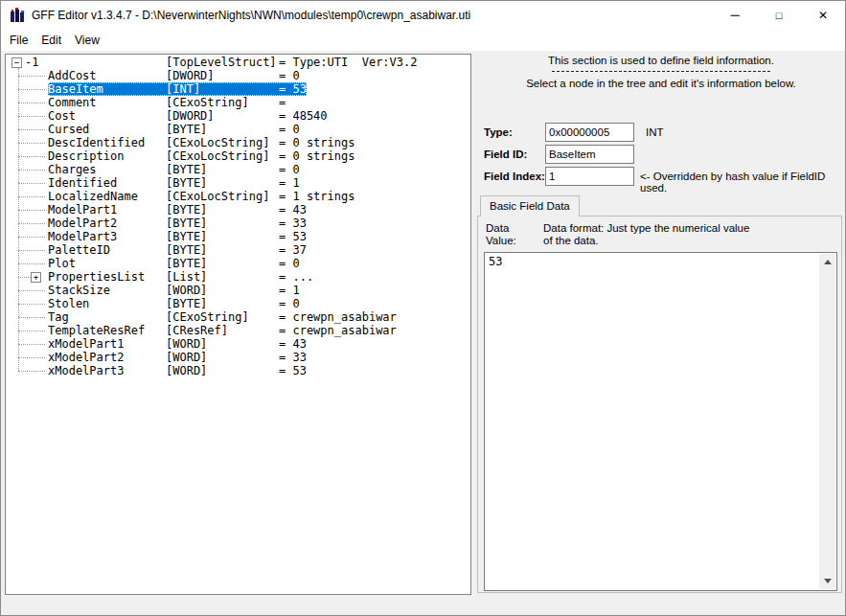 This screenshot has height=616, width=846. I want to click on tree-row-tag: Tag[CExoString]= crewpn_asabiwar, so click(238, 317).